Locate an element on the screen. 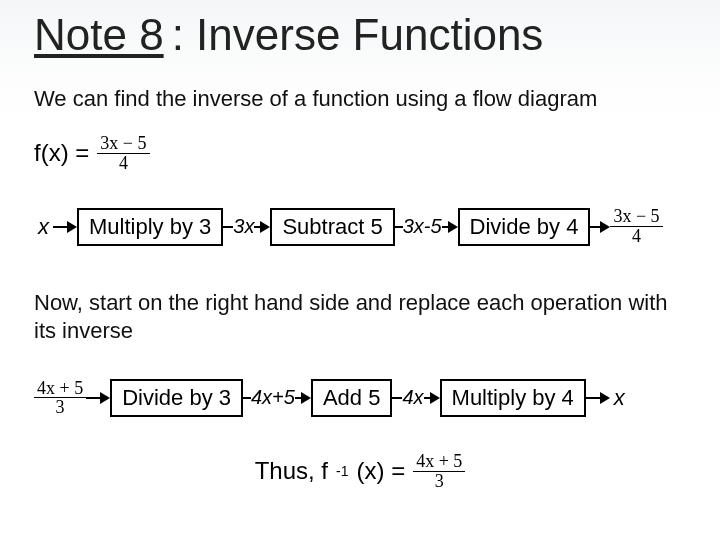 This screenshot has height=540, width=720. result-fraction: 4x + 5 3 is located at coordinates (439, 472).